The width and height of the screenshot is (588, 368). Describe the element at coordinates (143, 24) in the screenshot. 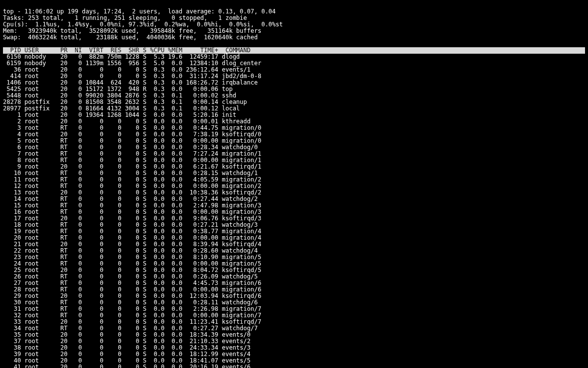

I see `summary-line-cpu: Cpu(s): 1.1%us, 1.4%sy, 0.0%ni, 97.3%id,…` at that location.